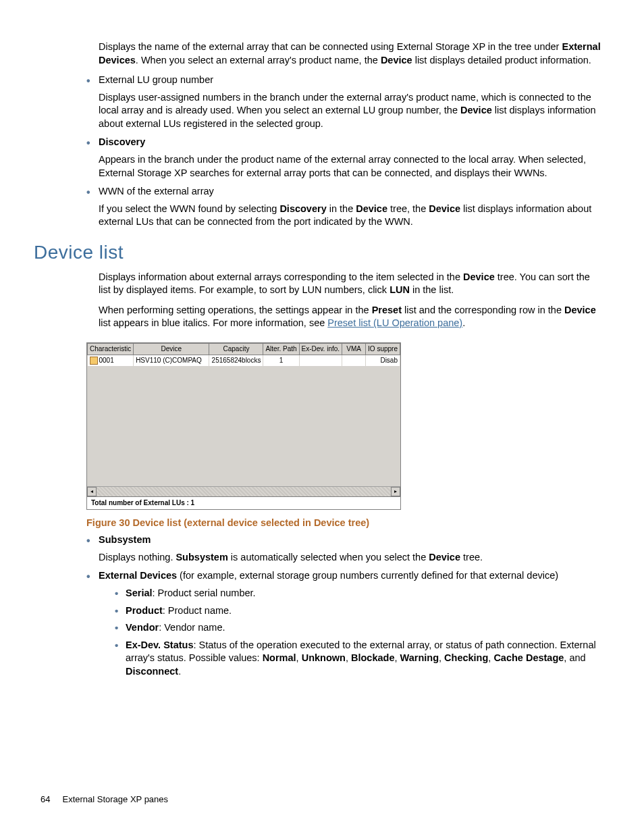 The height and width of the screenshot is (834, 644). Describe the element at coordinates (345, 624) in the screenshot. I see `list-item-external-devices: External Devices (for example, external …` at that location.